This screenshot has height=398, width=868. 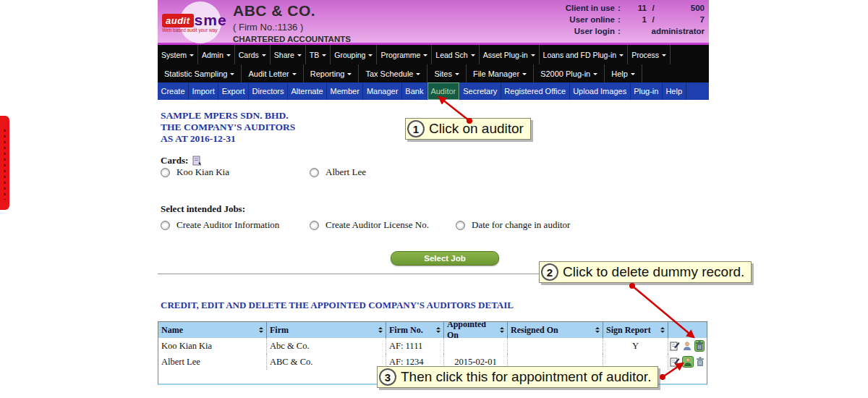 I want to click on radio-create-auditor-information, so click(x=165, y=226).